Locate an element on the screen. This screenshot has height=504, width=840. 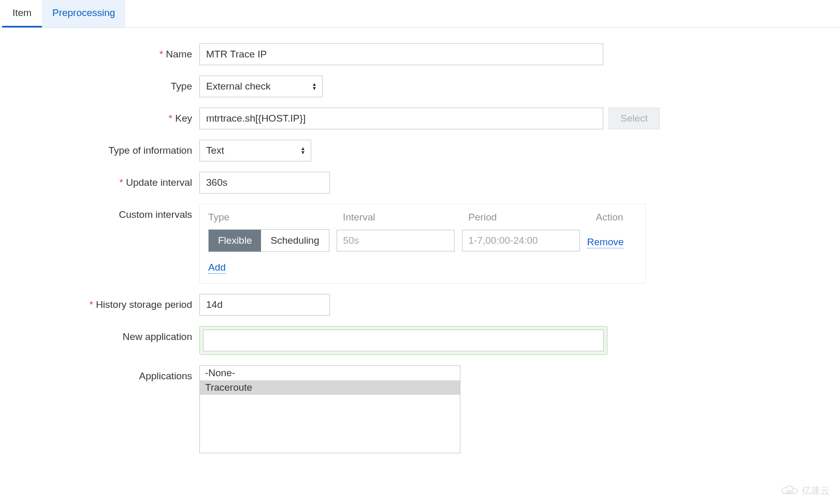
type-of-information-select: Text ▲▼ is located at coordinates (255, 151).